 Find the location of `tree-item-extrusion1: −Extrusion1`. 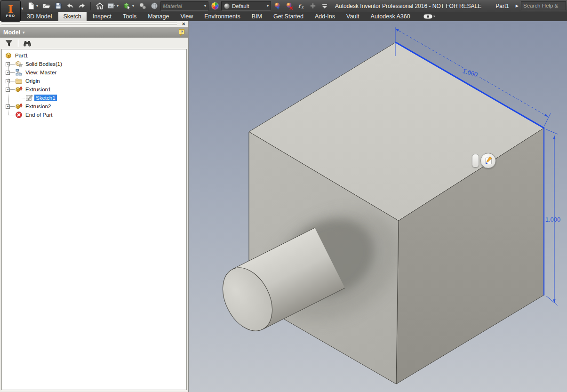

tree-item-extrusion1: −Extrusion1 is located at coordinates (94, 89).